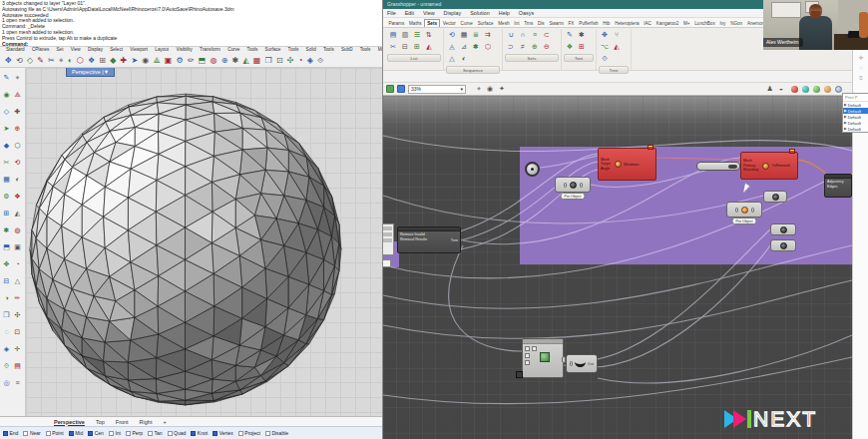 This screenshot has width=868, height=439. I want to click on tab-top: Top, so click(100, 422).